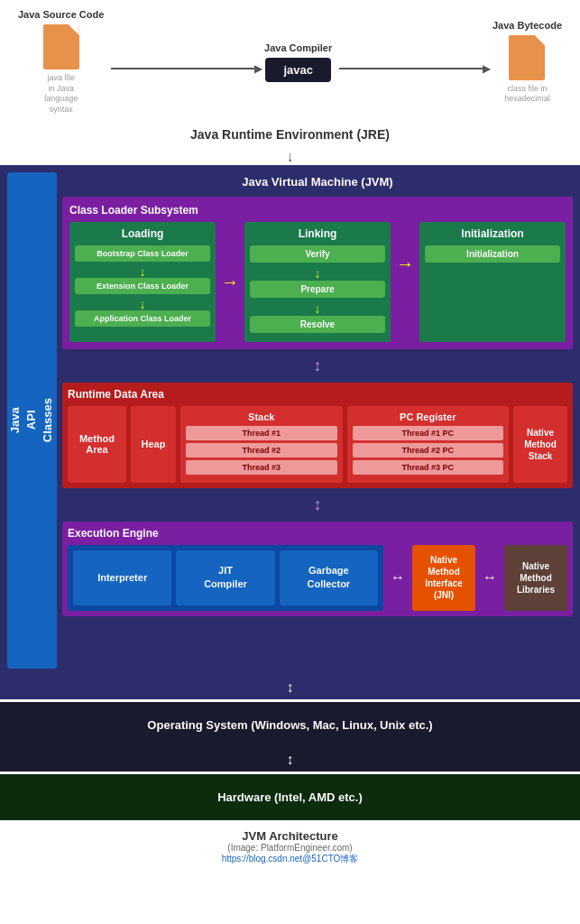 Image resolution: width=580 pixels, height=924 pixels. I want to click on bytecode-file-icon, so click(527, 58).